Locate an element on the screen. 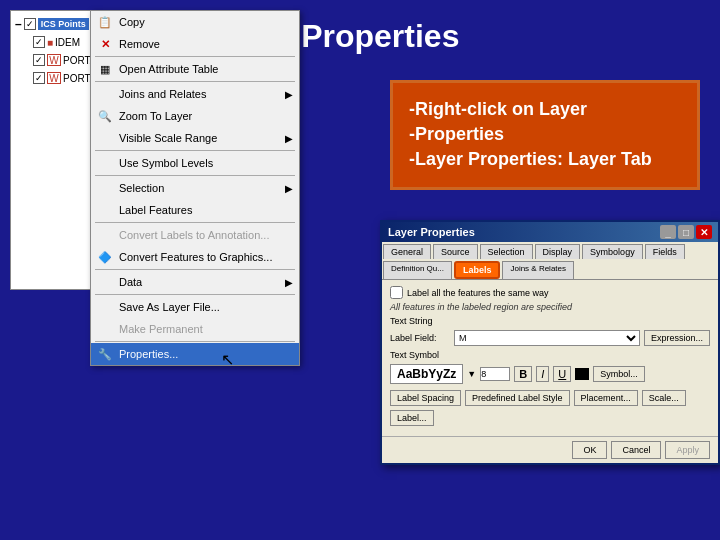  ok-button: OK is located at coordinates (590, 450).